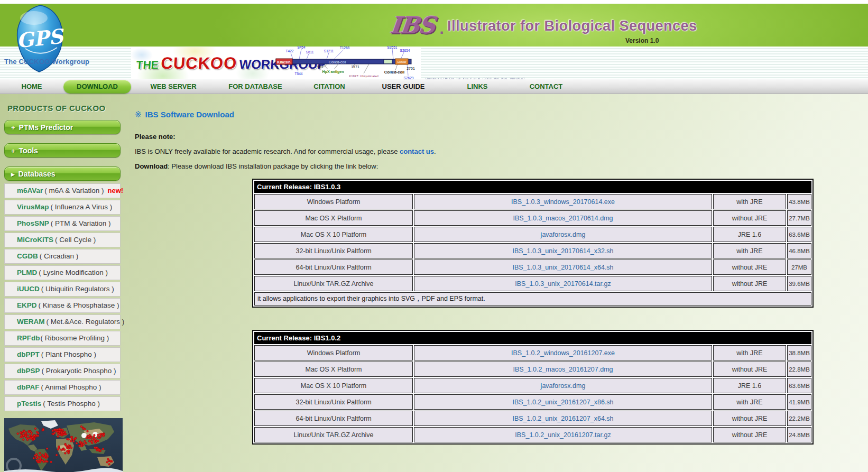  I want to click on page-title: ※IBS Software Download, so click(500, 115).